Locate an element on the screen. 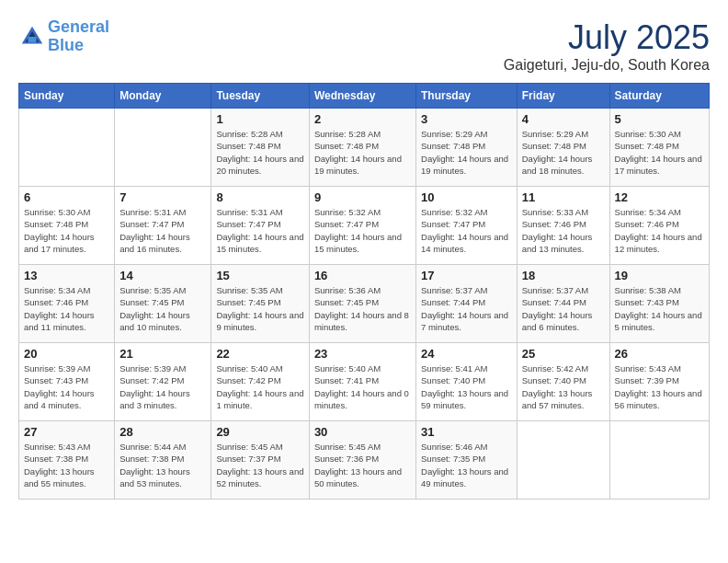 The image size is (728, 563). weekday-header-thursday: Thursday is located at coordinates (467, 96).